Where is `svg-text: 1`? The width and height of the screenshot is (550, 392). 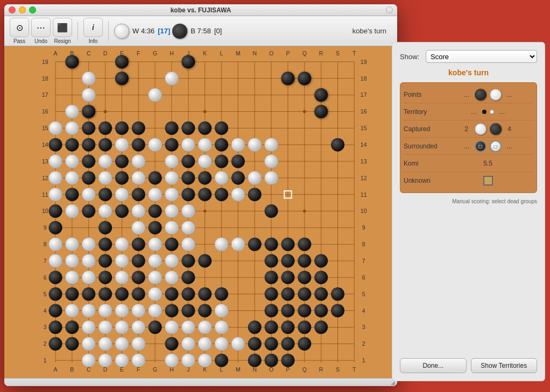
svg-text: 1 is located at coordinates (364, 360).